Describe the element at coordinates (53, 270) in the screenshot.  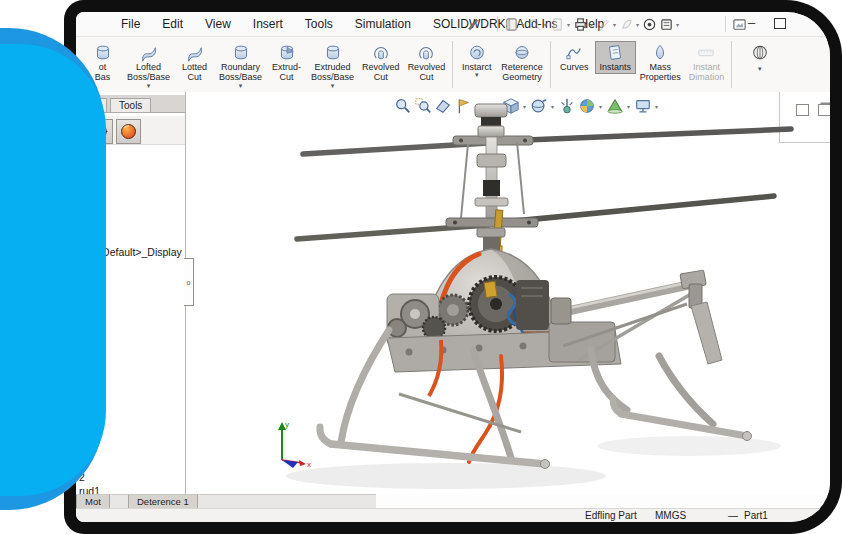
I see `blue-frame-inner` at that location.